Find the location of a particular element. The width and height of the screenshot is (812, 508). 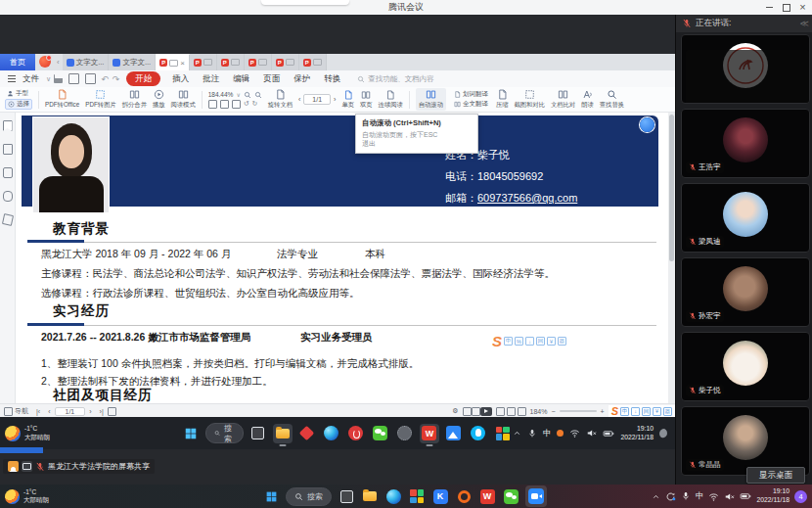

wps-search-box: 查找功能、文档内容 is located at coordinates (395, 79).